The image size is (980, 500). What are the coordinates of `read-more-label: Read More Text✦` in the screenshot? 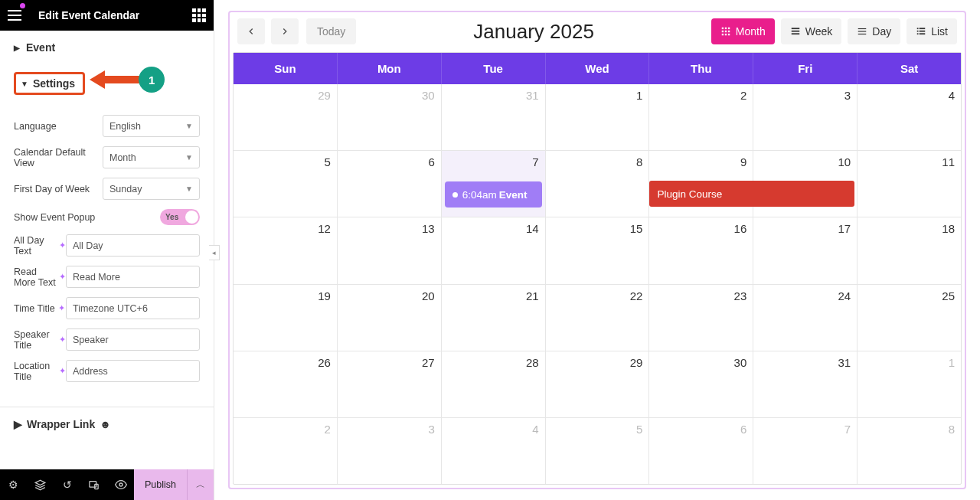 It's located at (40, 277).